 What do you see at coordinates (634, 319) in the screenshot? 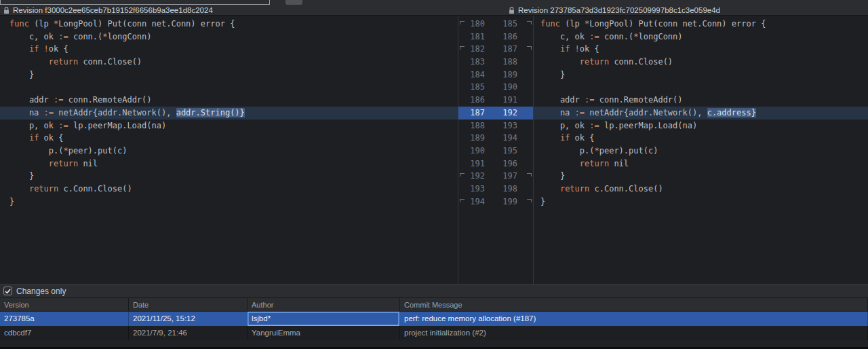
I see `cell-message: perf: reduce memory allocation (#187)` at bounding box center [634, 319].